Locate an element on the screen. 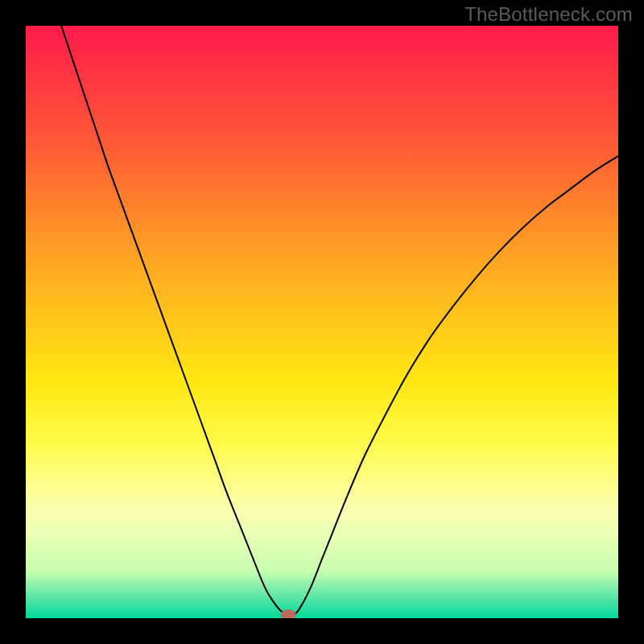 The width and height of the screenshot is (644, 644). watermark-text: TheBottleneck.com is located at coordinates (549, 14).